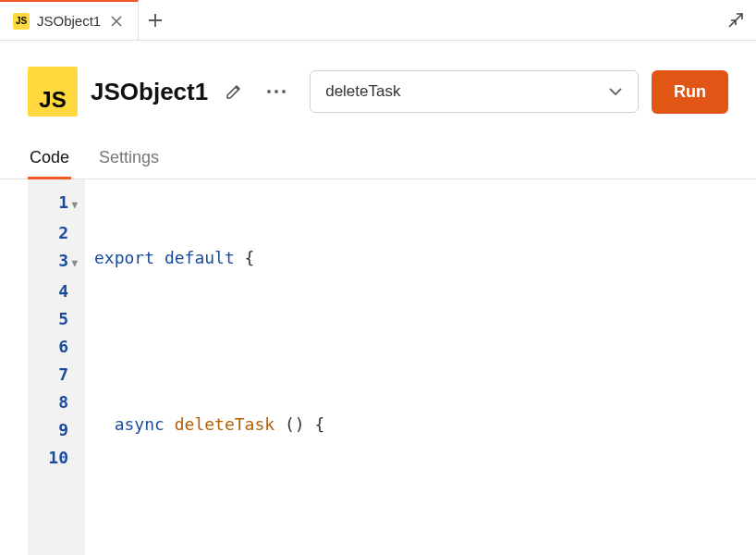 The image size is (756, 555). What do you see at coordinates (378, 20) in the screenshot?
I see `tab-bar: JS JSObject1` at bounding box center [378, 20].